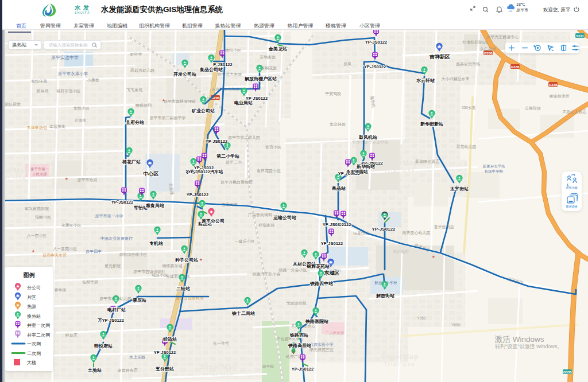 The height and width of the screenshot is (382, 588). Describe the element at coordinates (74, 73) in the screenshot. I see `svg-text: 原平市永康小学` at that location.